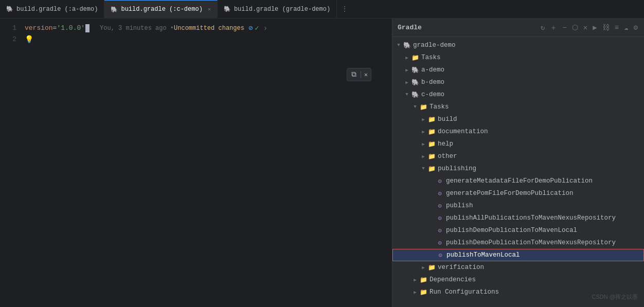  Describe the element at coordinates (518, 70) in the screenshot. I see `tree-item-a-demo: 🐘 a-demo` at that location.